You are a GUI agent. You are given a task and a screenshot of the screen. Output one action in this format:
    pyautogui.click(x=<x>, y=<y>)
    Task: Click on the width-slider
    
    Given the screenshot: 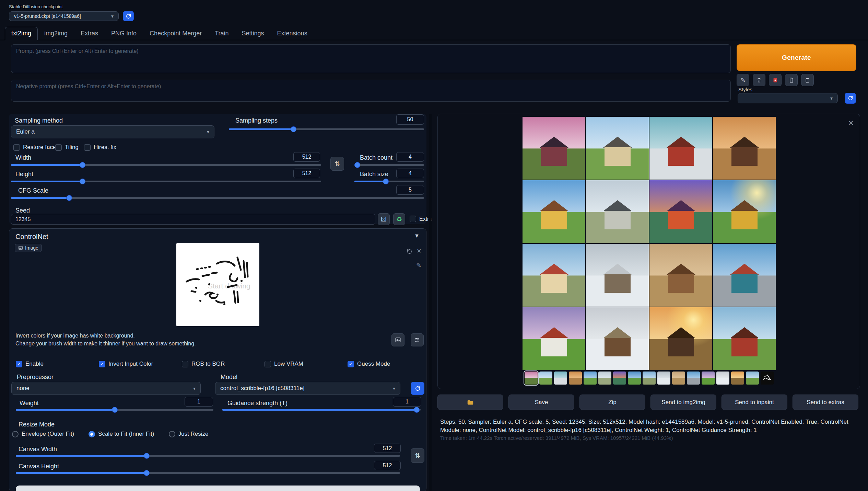 What is the action you would take?
    pyautogui.click(x=166, y=165)
    